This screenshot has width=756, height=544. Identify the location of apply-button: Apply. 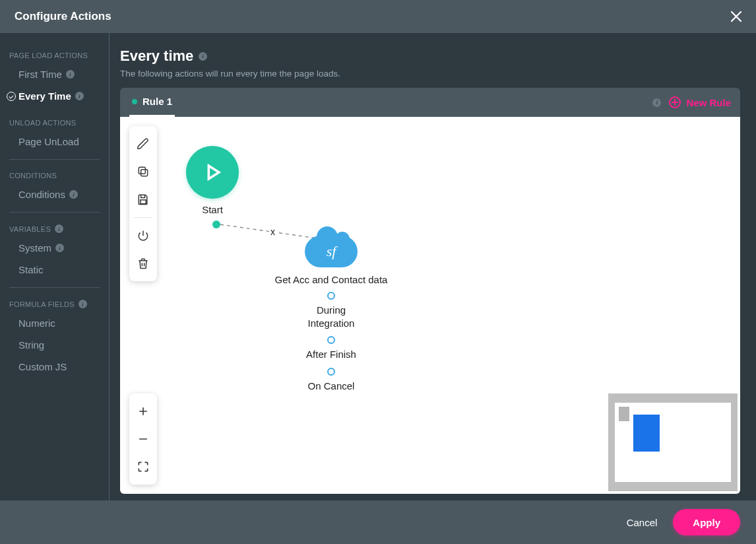
(707, 522).